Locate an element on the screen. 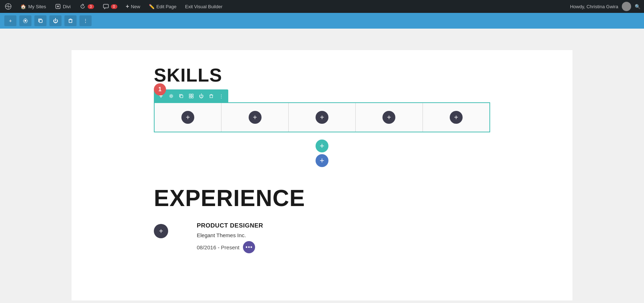 The height and width of the screenshot is (303, 644). exp-content: PRODUCT DESIGNER Elegant Themes Inc. 08/… is located at coordinates (343, 238).